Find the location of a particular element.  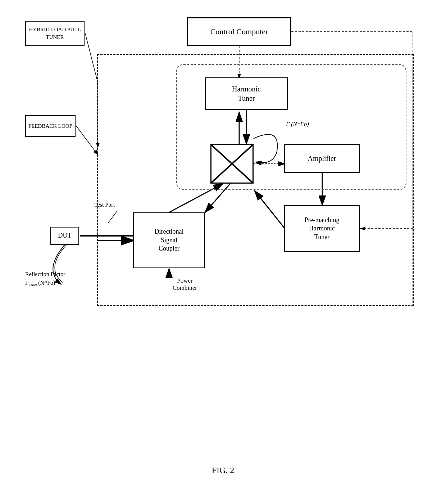

reflection-factor-label: Reflection FactorΓLoad (N*Fo) is located at coordinates (45, 279).